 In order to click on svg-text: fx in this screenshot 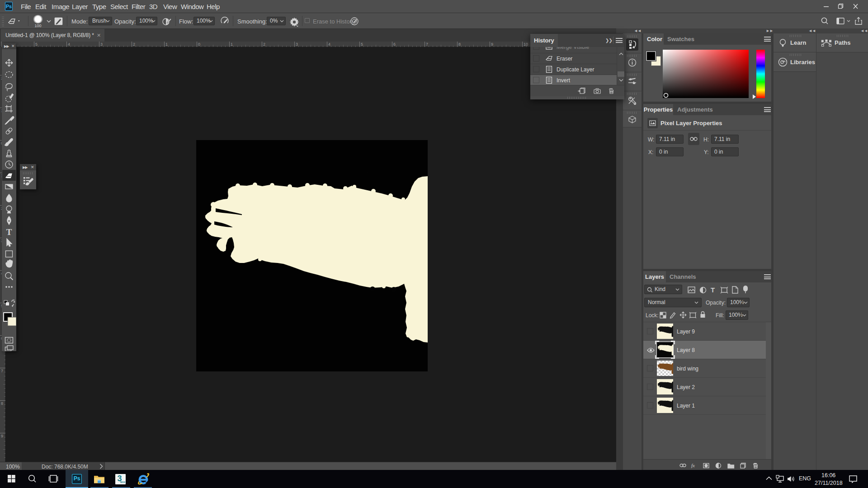, I will do `click(693, 465)`.